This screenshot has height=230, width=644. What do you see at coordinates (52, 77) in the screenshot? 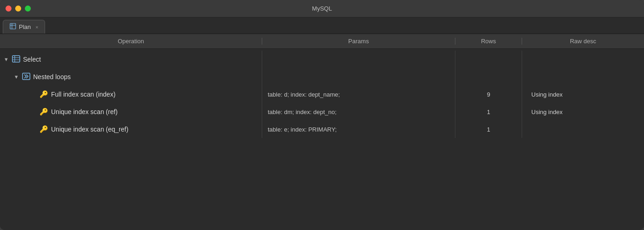
I see `nested-loops-label: Nested loops` at bounding box center [52, 77].